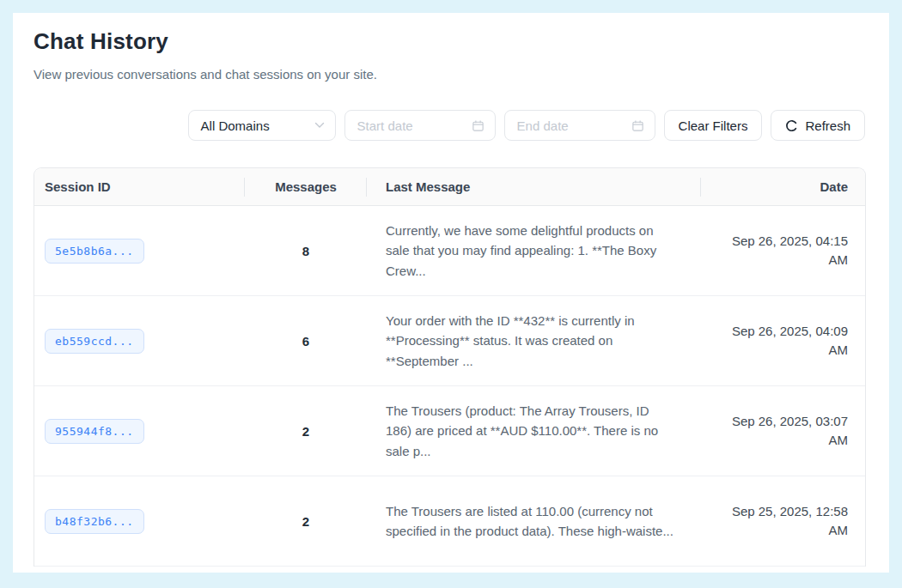  I want to click on date-text: Sep 26, 2025, 04:09 AM, so click(783, 341).